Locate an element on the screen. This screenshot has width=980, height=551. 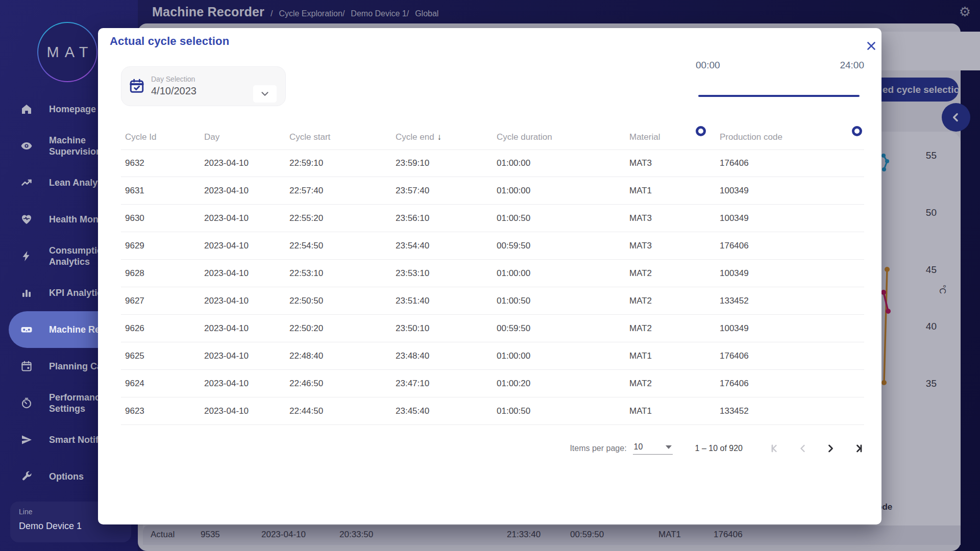
chevron-down-icon is located at coordinates (265, 94).